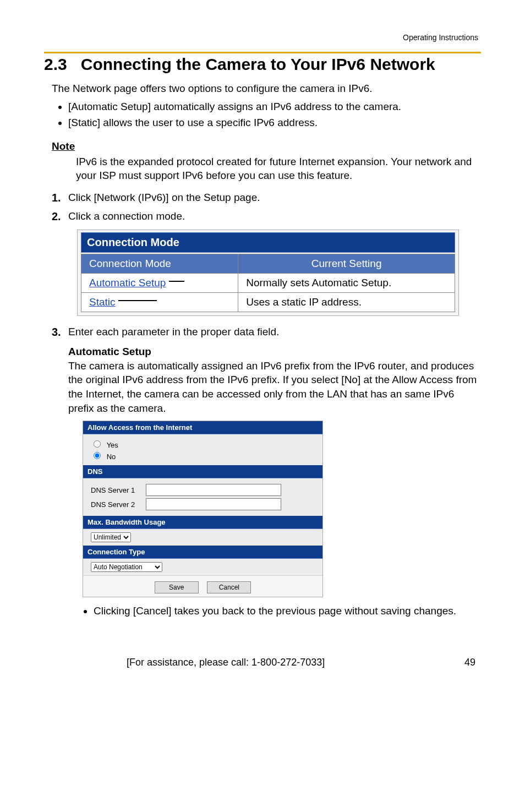 The image size is (525, 812). I want to click on list-item: [Static] allows the user to use a specif…, so click(275, 123).